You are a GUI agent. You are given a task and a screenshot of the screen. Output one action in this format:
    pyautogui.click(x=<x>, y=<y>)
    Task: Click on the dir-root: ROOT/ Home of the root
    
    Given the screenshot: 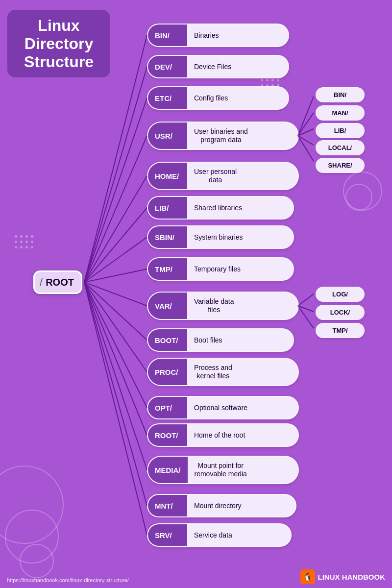 What is the action you would take?
    pyautogui.click(x=223, y=435)
    